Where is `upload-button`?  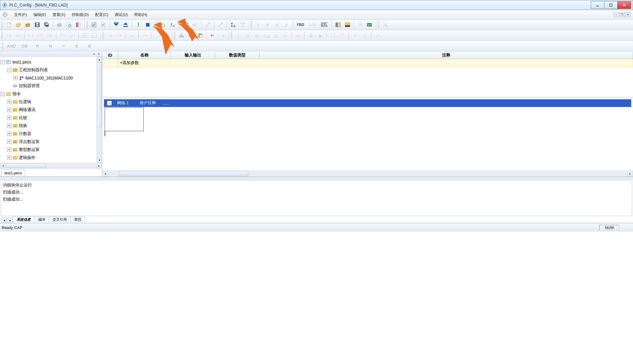
upload-button is located at coordinates (126, 25).